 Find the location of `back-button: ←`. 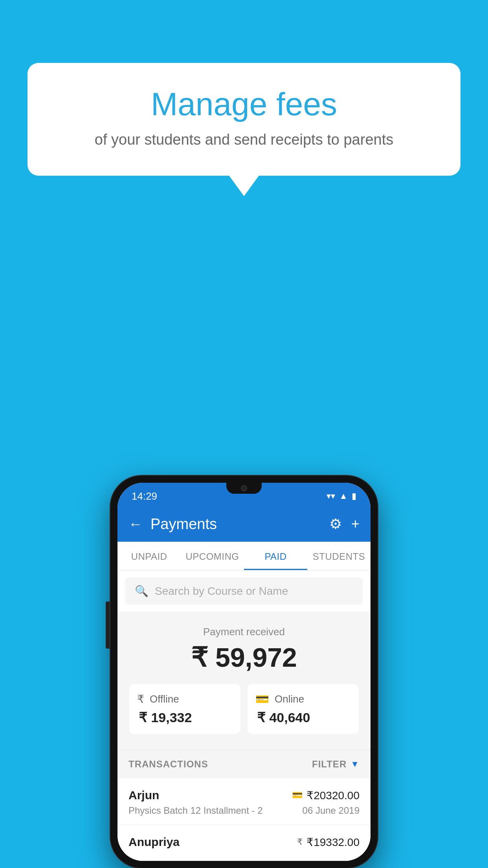

back-button: ← is located at coordinates (136, 524).